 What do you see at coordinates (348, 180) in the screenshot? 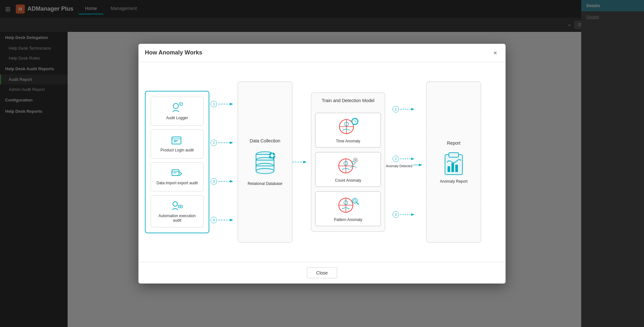
I see `count-anomaly-label: Count Anomaly` at bounding box center [348, 180].